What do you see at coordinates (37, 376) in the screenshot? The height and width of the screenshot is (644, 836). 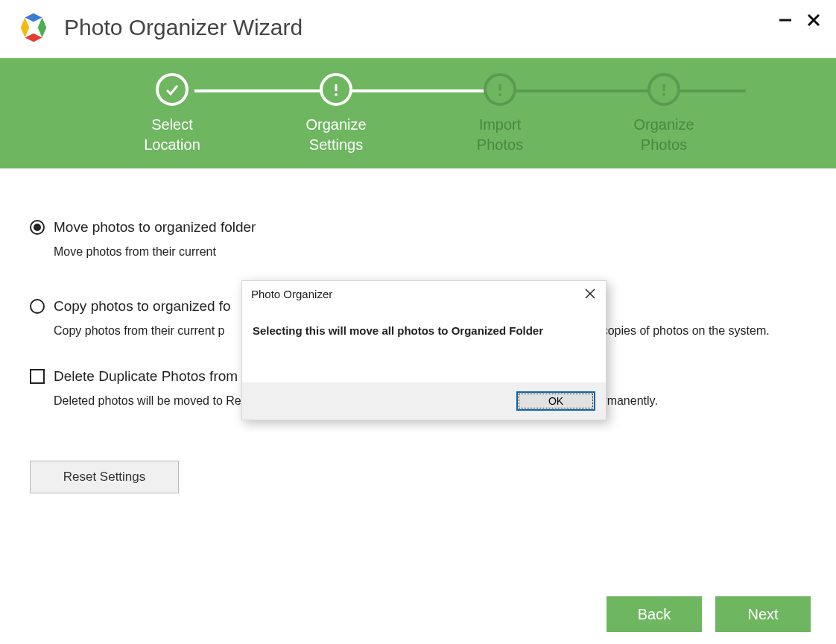 I see `checkbox-delete-duplicates` at bounding box center [37, 376].